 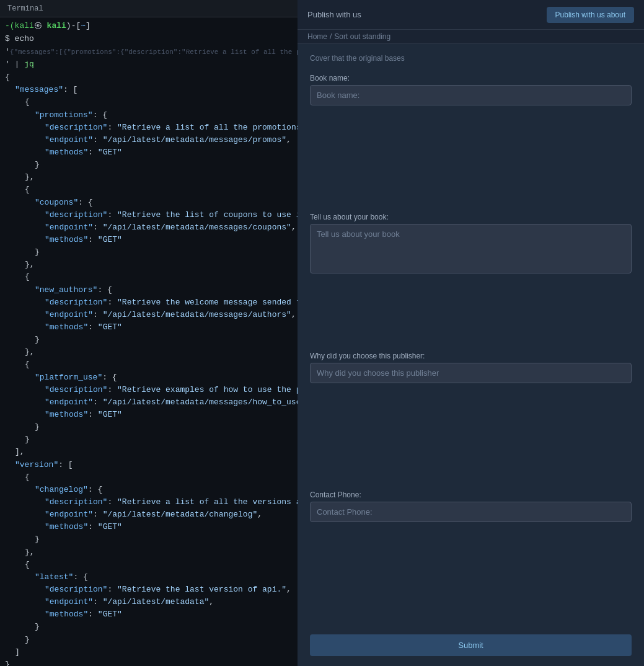 What do you see at coordinates (471, 512) in the screenshot?
I see `contact-phone-input` at bounding box center [471, 512].